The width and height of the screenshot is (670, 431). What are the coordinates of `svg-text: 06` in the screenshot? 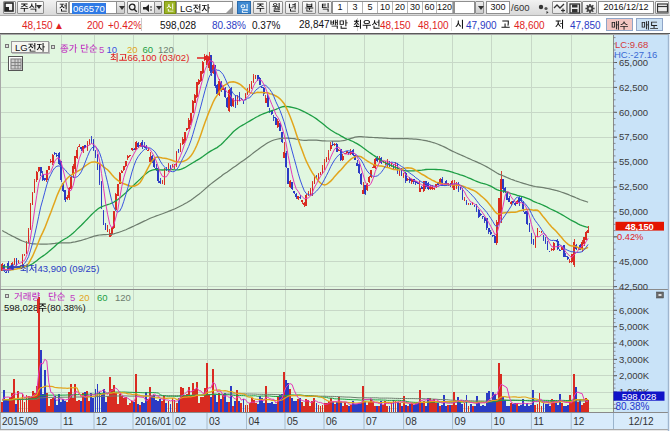 It's located at (332, 422).